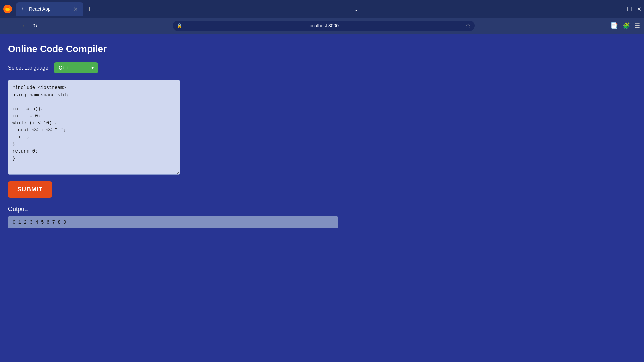 The image size is (644, 362). What do you see at coordinates (324, 26) in the screenshot?
I see `address-bar` at bounding box center [324, 26].